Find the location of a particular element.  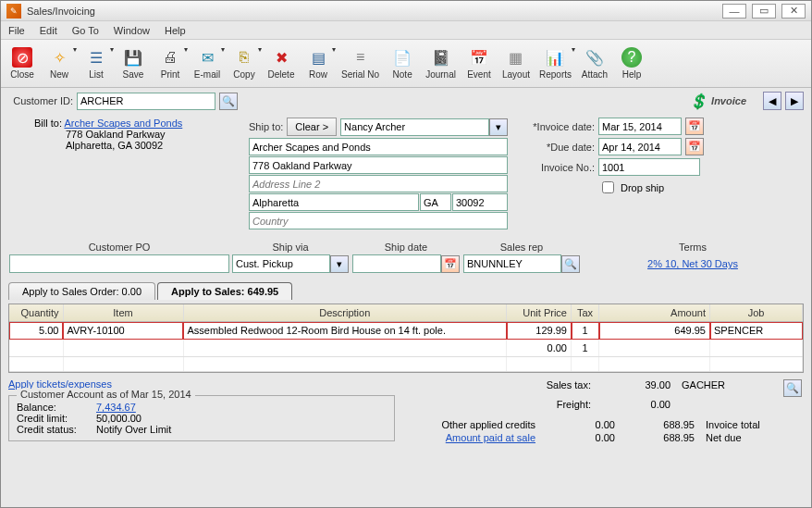

amount-paid-value: 0.00 is located at coordinates (578, 438).